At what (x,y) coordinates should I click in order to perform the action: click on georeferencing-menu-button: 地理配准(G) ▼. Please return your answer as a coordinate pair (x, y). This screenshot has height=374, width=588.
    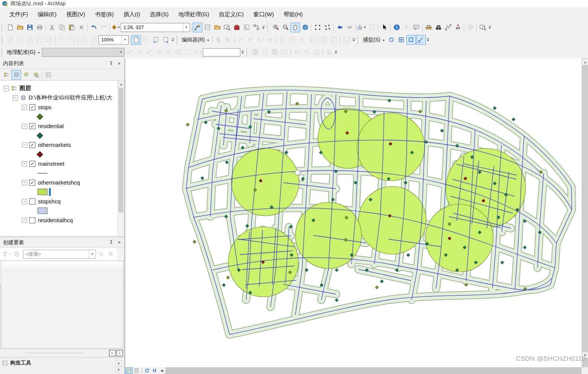
    Looking at the image, I should click on (23, 52).